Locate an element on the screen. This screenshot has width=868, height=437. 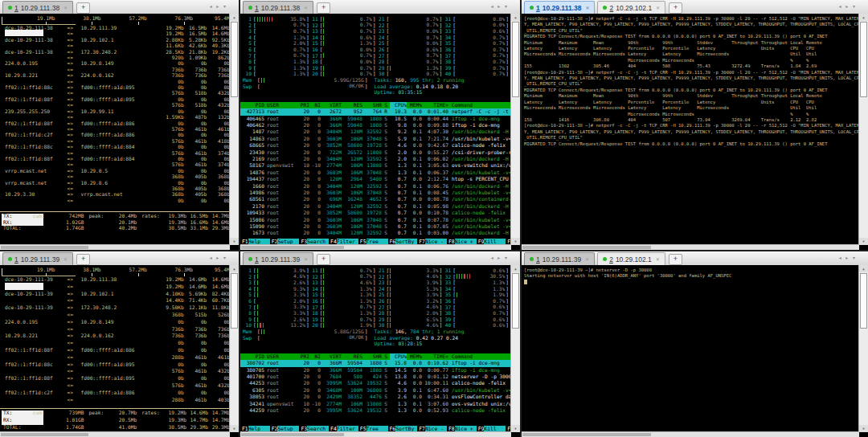
scale-label: 57.2Mb is located at coordinates (137, 270).